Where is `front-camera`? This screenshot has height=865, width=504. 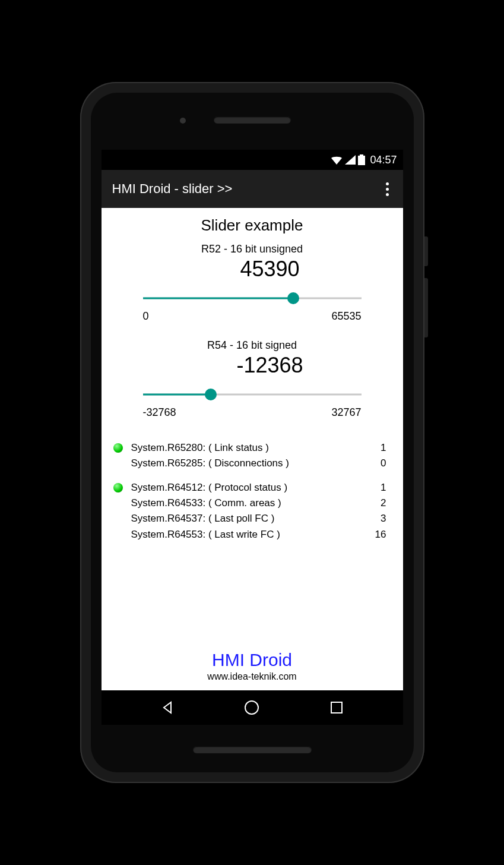
front-camera is located at coordinates (183, 121).